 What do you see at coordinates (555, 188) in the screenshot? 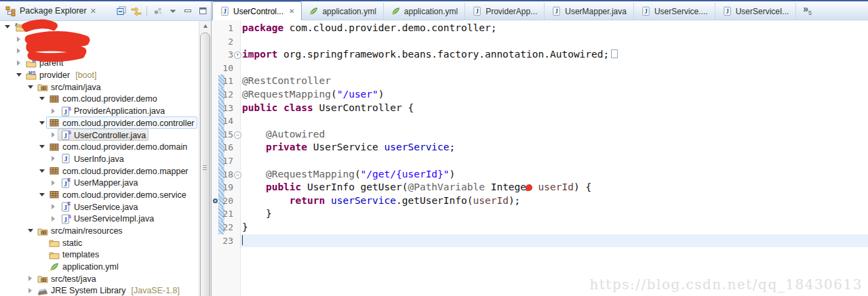
I see `code-text: public UserInfo getUser(@PathVariable In…` at bounding box center [555, 188].